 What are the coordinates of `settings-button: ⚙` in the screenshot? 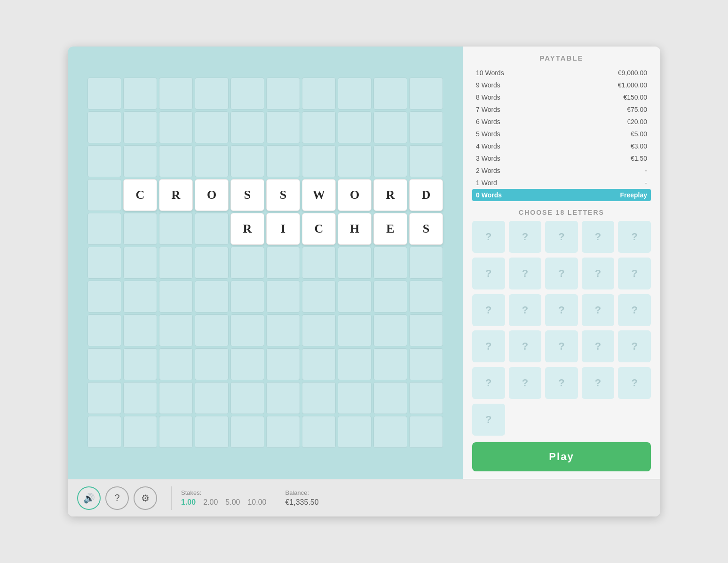 It's located at (145, 498).